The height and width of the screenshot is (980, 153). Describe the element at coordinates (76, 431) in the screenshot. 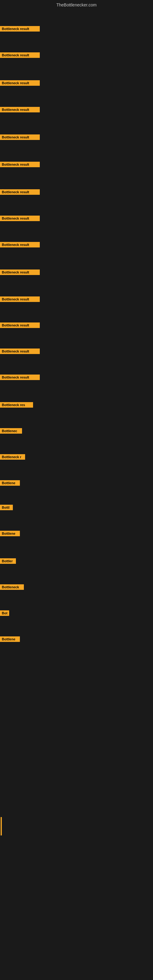

I see `bottleneck-row: Bottlenec` at that location.